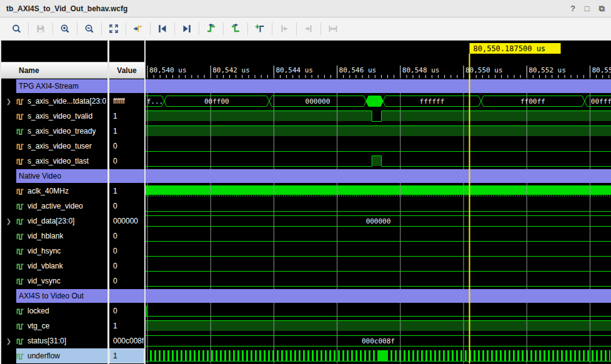  What do you see at coordinates (127, 176) in the screenshot?
I see `divider-band` at bounding box center [127, 176].